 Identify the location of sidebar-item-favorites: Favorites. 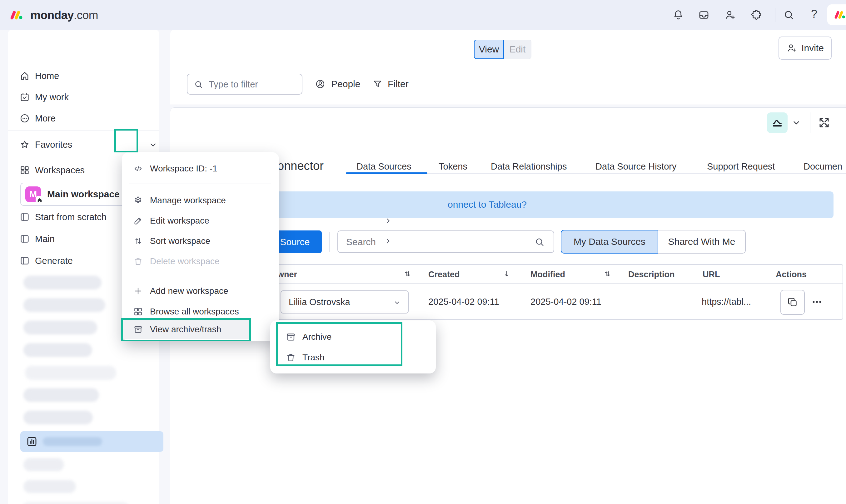
(84, 145).